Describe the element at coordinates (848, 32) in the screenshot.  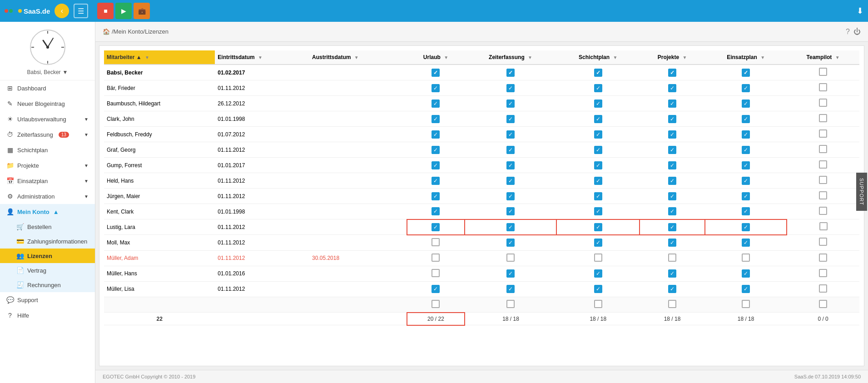
I see `help-button: ?` at that location.